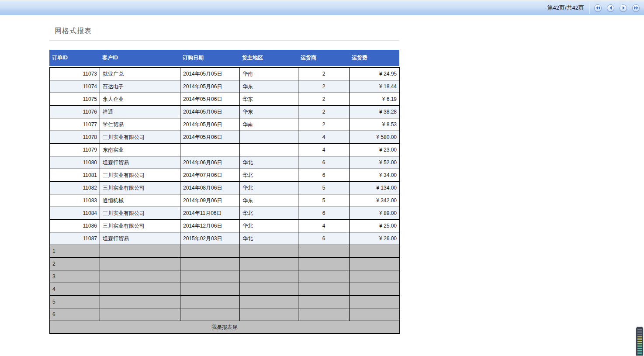 The width and height of the screenshot is (644, 356). I want to click on table-cell: 通恒机械, so click(140, 201).